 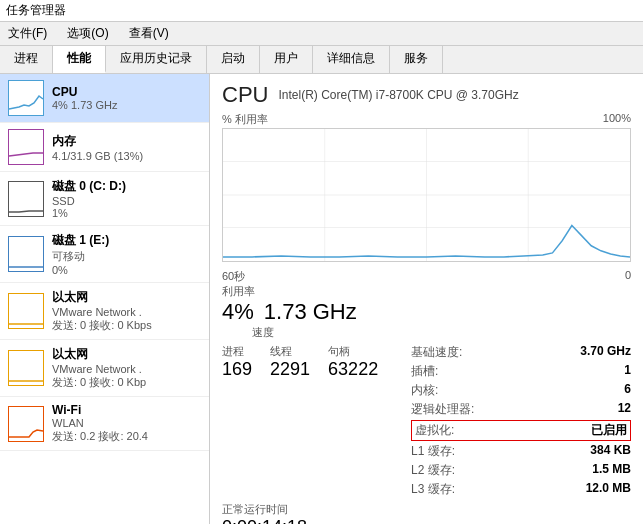 What do you see at coordinates (26, 60) in the screenshot?
I see `tab-process: 进程` at bounding box center [26, 60].